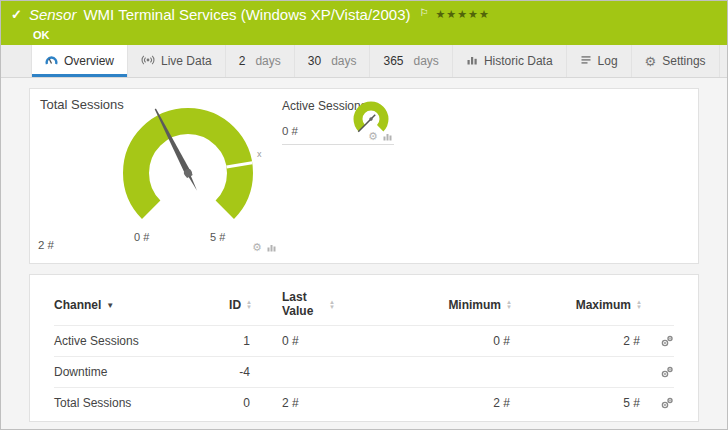  I want to click on sensor-header: ✓ Sensor WMI Terminal Services (Windows …, so click(364, 23).